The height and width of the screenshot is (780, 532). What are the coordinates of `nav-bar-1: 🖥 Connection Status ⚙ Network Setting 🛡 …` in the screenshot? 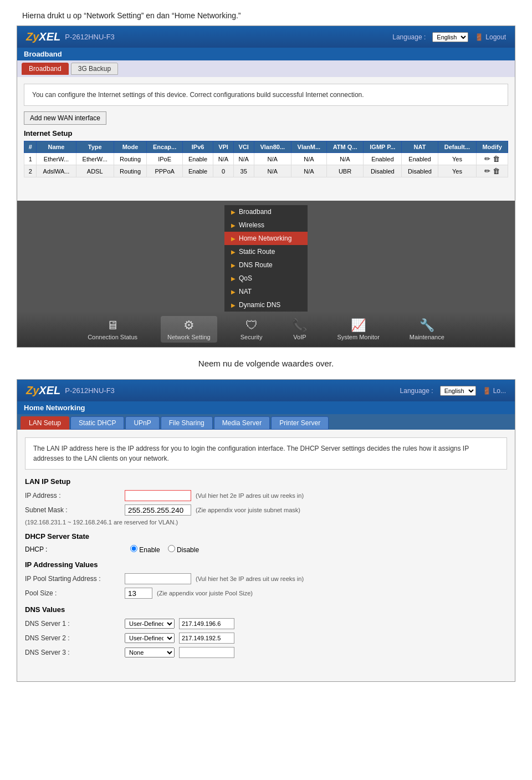 It's located at (266, 329).